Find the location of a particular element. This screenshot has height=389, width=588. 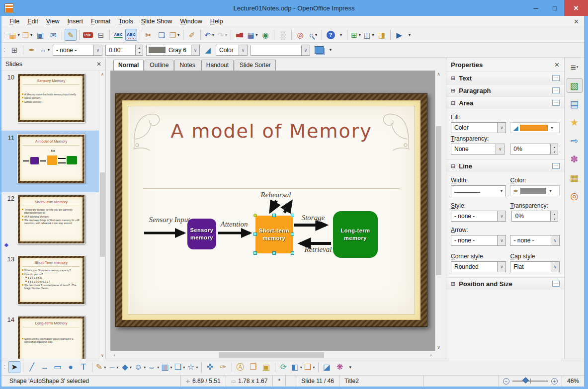

drawing-overflow-button: ▾ is located at coordinates (350, 367).